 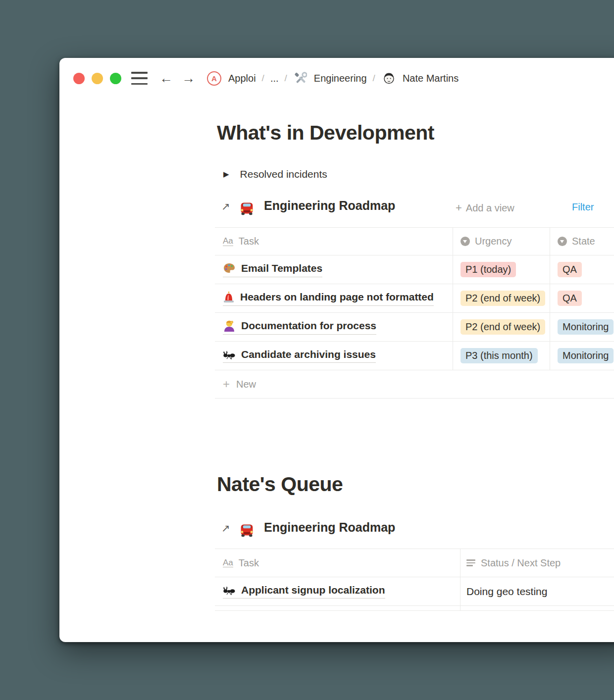 What do you see at coordinates (79, 78) in the screenshot?
I see `close-button` at bounding box center [79, 78].